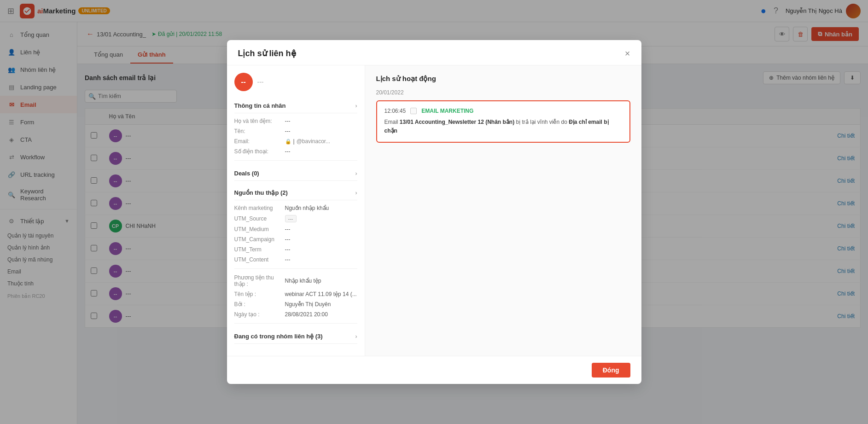  I want to click on activity-card-header: 12:06:45 EMAIL MARKETING, so click(503, 111).